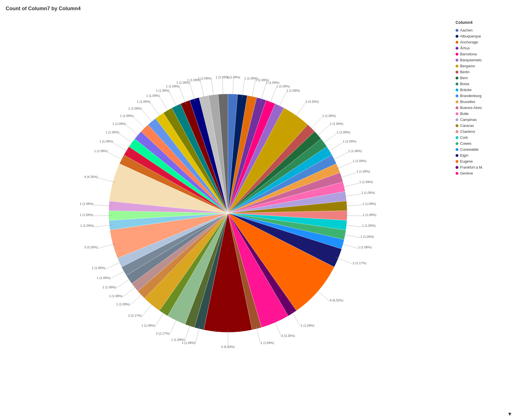 The width and height of the screenshot is (518, 420). Describe the element at coordinates (472, 167) in the screenshot. I see `legend-label: Frankfurt a.M.` at that location.